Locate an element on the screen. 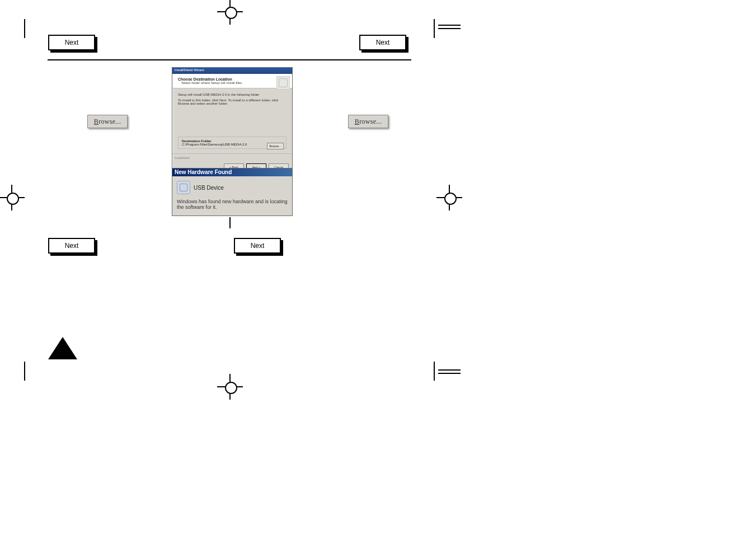  crop-mark-left is located at coordinates (12, 198).